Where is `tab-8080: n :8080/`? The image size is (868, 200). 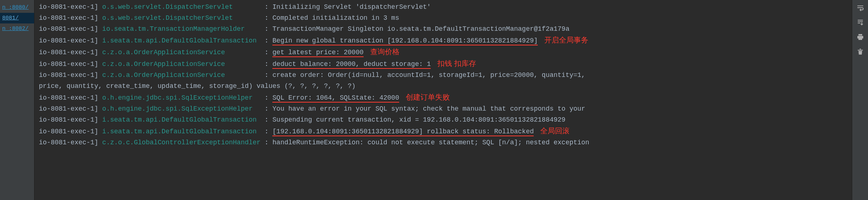
tab-8080: n :8080/ is located at coordinates (17, 7).